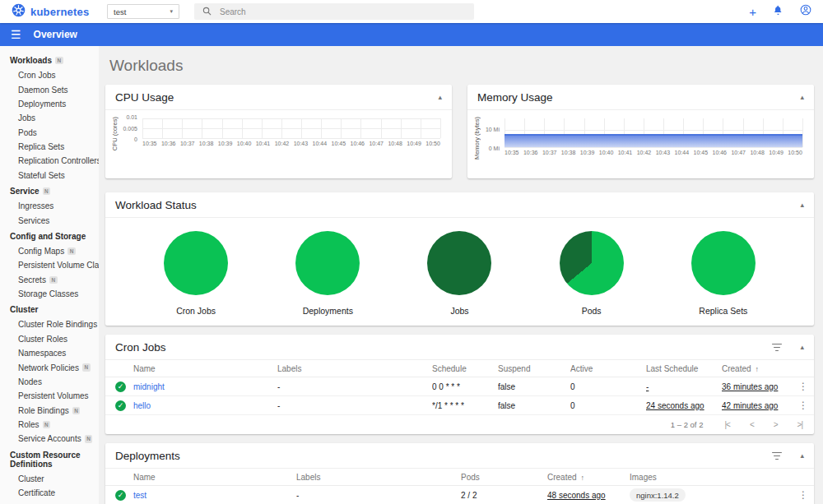  What do you see at coordinates (477, 138) in the screenshot?
I see `memory-y-axis-label: Memory (bytes)` at bounding box center [477, 138].